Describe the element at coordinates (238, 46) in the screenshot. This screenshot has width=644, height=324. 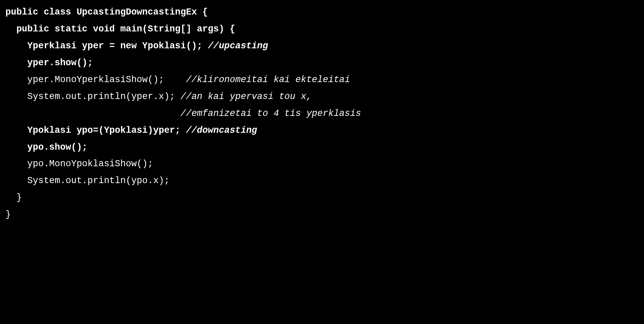
I see `line-3-comment: //upcasting` at that location.